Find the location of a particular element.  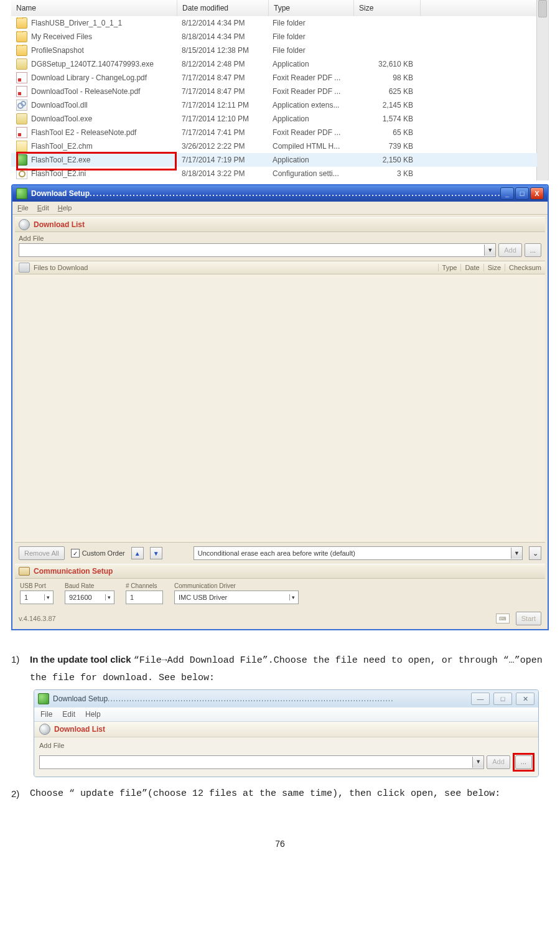

disc-icon is located at coordinates (45, 729).